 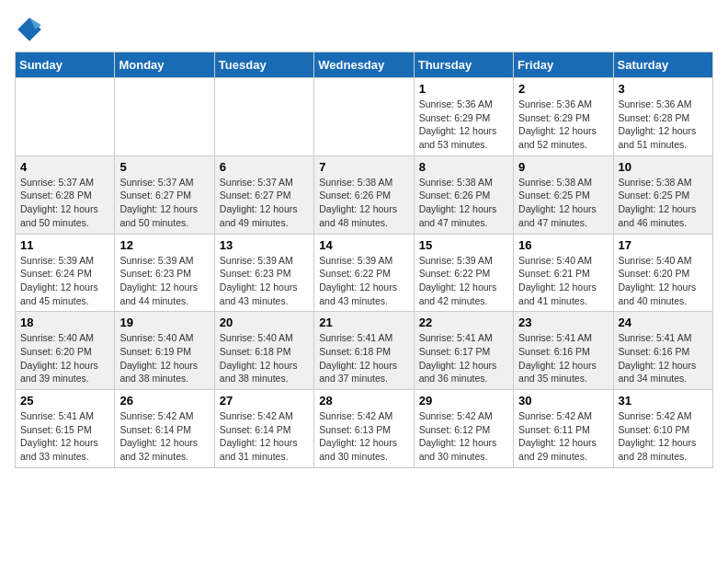 What do you see at coordinates (364, 65) in the screenshot?
I see `column-header-wednesday: Wednesday` at bounding box center [364, 65].